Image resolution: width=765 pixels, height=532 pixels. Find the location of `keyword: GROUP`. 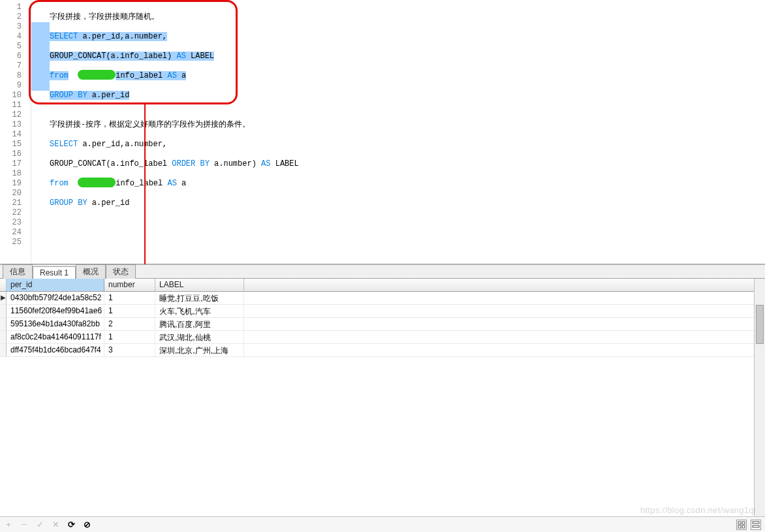

keyword: GROUP is located at coordinates (61, 95).